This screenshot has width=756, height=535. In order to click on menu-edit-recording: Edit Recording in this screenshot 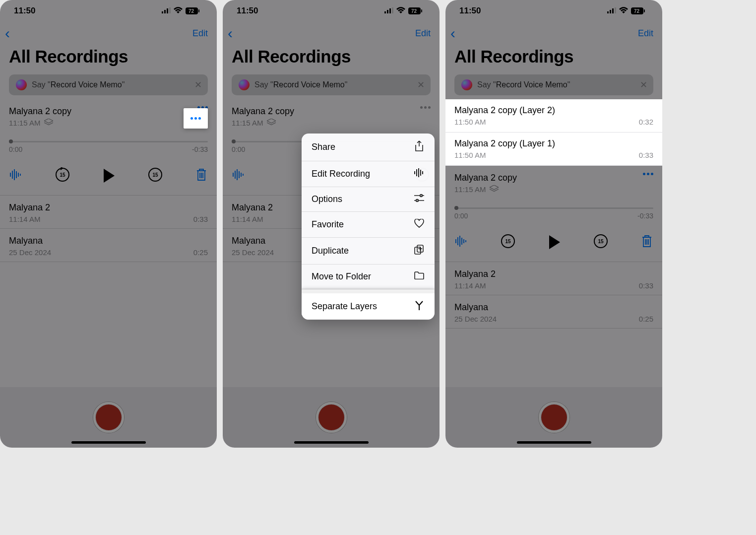, I will do `click(368, 174)`.